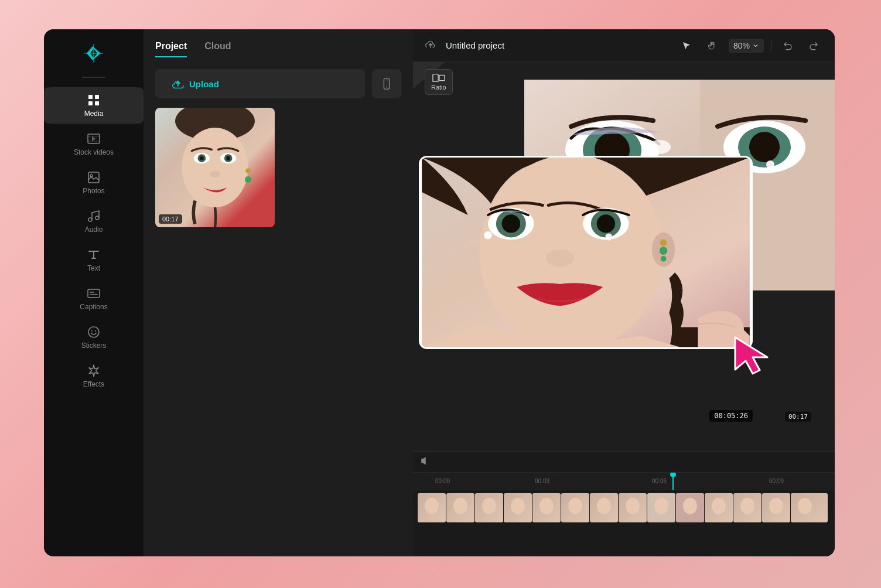 This screenshot has height=588, width=881. Describe the element at coordinates (204, 84) in the screenshot. I see `upload-label: Upload` at that location.